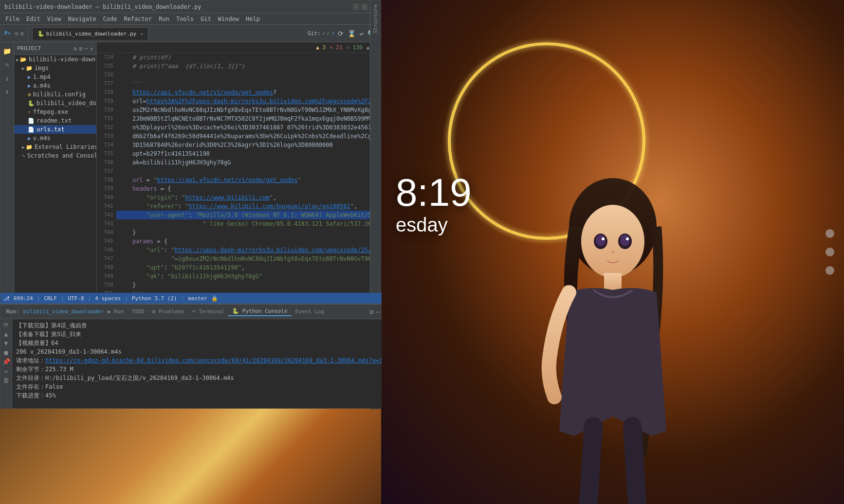 This screenshot has width=844, height=504. What do you see at coordinates (92, 49) in the screenshot?
I see `panel-icon-close: ✕` at bounding box center [92, 49].